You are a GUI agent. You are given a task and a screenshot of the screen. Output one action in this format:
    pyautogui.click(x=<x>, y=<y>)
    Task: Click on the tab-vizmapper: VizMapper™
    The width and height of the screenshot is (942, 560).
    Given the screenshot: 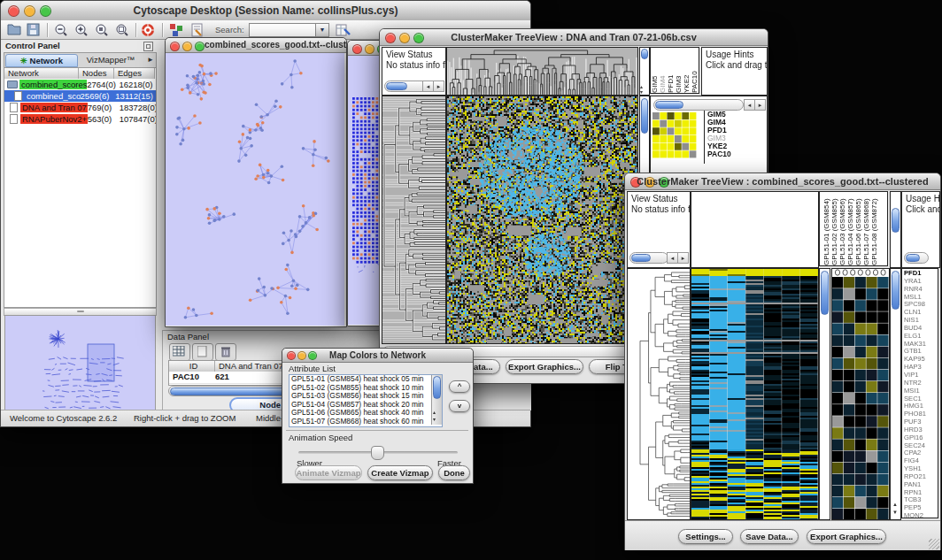 What is the action you would take?
    pyautogui.click(x=111, y=60)
    